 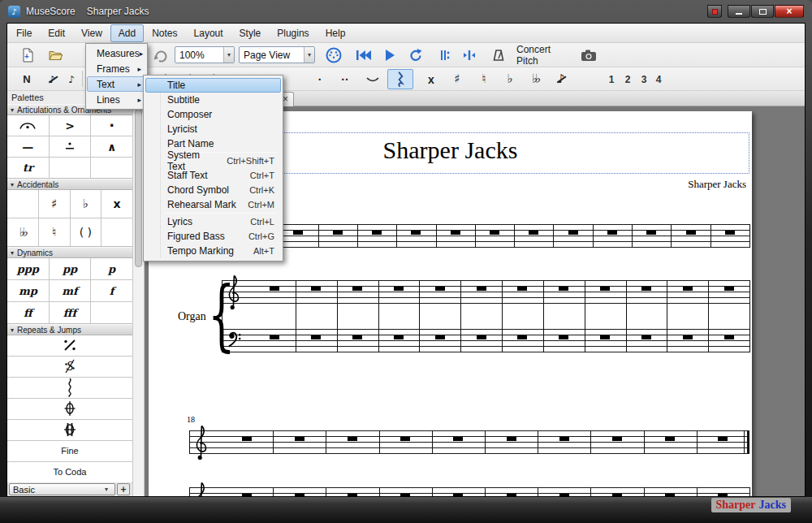 What do you see at coordinates (213, 175) in the screenshot?
I see `text-submenu-item-staff-text: Staff TextCtrl+T` at bounding box center [213, 175].